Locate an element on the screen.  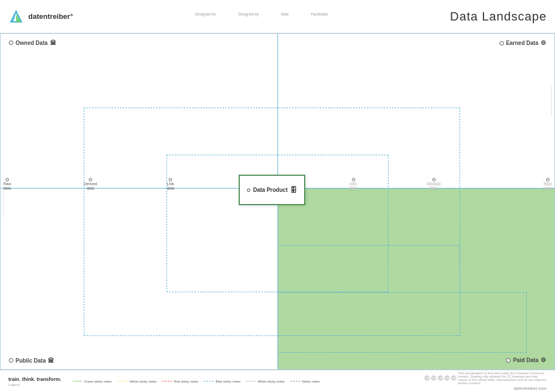
footer-right: Ⓒ Ⓒ Ⓒ Ⓒ Ⓒ This presentation is licensed … is located at coordinates (486, 381).